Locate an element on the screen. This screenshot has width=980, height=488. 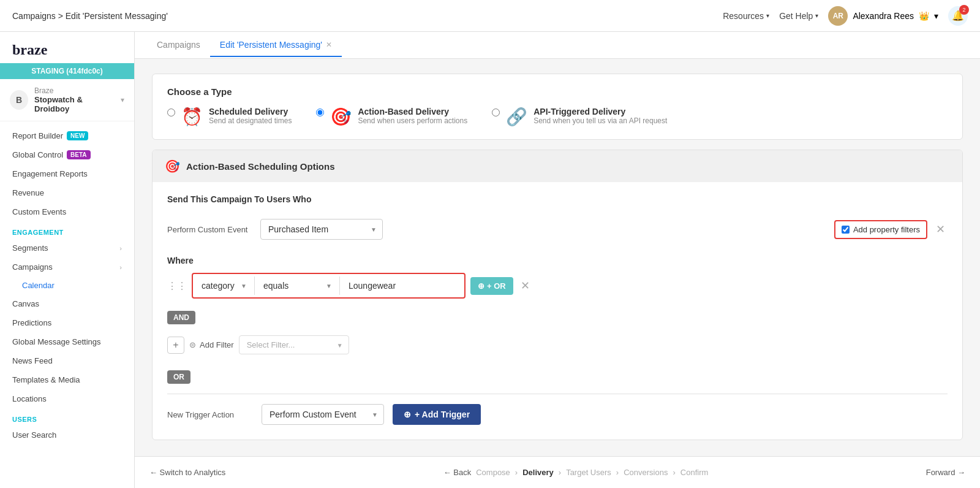
delivery-option-api: 🔗 API-Triggered Delivery Send when you t… is located at coordinates (579, 116).